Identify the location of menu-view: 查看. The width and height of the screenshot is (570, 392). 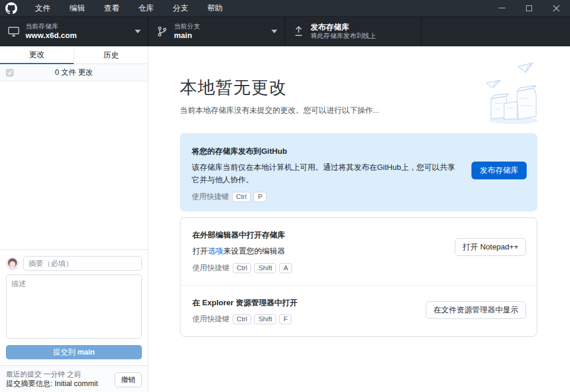
(112, 8).